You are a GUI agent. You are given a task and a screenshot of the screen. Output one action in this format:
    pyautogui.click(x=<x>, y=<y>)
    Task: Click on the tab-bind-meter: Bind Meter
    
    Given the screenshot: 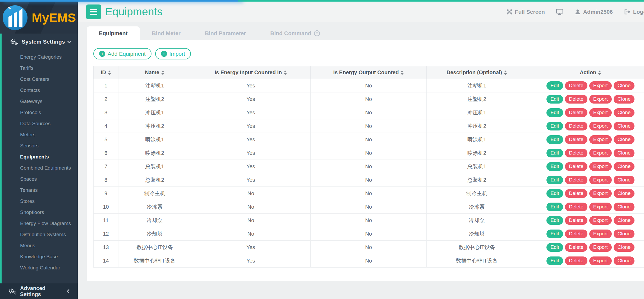 What is the action you would take?
    pyautogui.click(x=167, y=33)
    